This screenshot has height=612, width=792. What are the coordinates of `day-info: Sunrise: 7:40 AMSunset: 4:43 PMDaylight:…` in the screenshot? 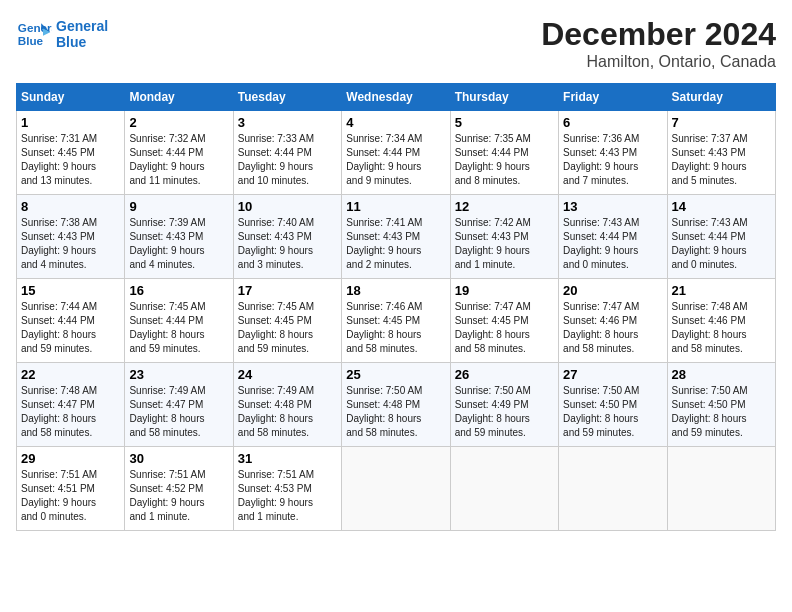 It's located at (288, 244).